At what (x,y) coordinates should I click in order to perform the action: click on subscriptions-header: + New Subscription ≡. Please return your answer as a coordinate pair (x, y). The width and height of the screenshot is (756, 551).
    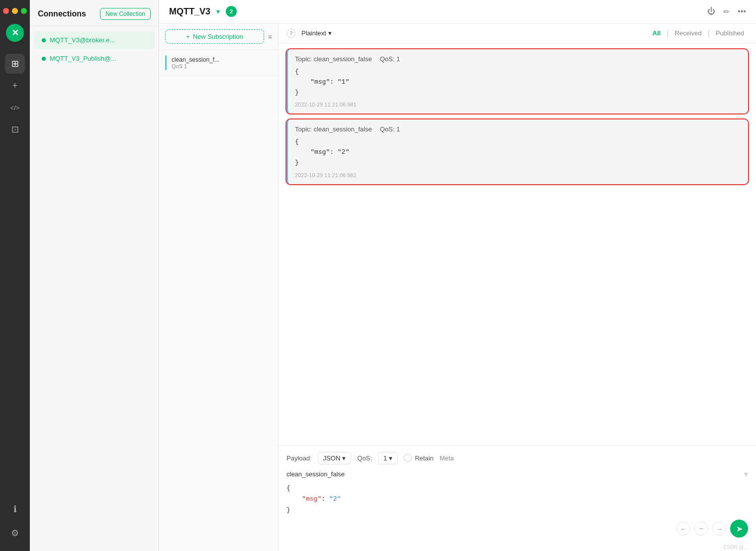
    Looking at the image, I should click on (219, 37).